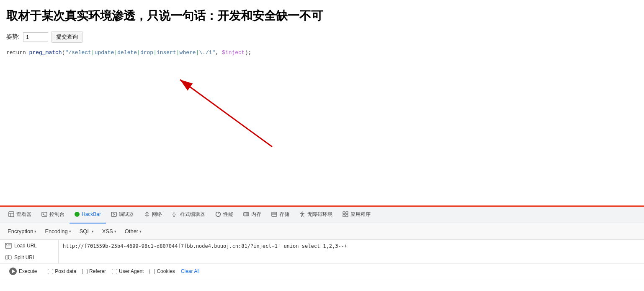 The image size is (644, 291). Describe the element at coordinates (141, 231) in the screenshot. I see `other-arrow-icon: ▾` at that location.